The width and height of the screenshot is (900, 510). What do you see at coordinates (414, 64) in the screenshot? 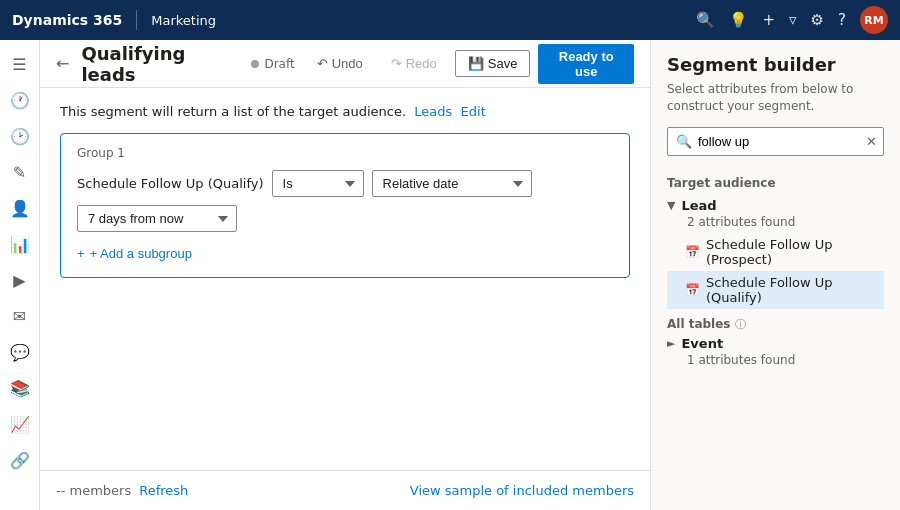
I see `redo-button: ↷ Redo` at bounding box center [414, 64].